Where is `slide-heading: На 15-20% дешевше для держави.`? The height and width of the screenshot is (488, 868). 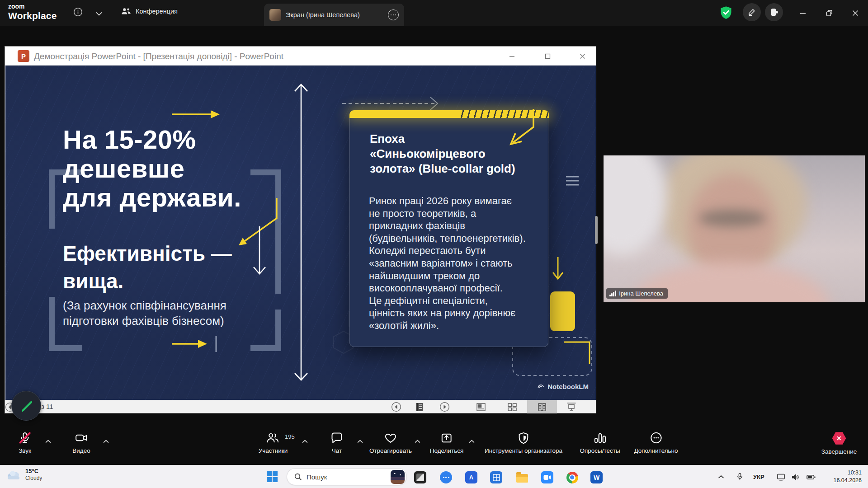
slide-heading: На 15-20% дешевше для держави. is located at coordinates (152, 169).